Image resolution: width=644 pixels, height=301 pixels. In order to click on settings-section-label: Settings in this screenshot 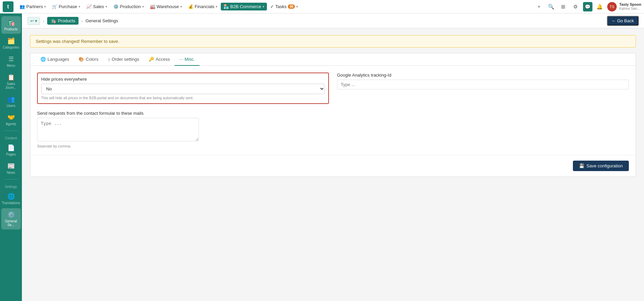, I will do `click(11, 187)`.